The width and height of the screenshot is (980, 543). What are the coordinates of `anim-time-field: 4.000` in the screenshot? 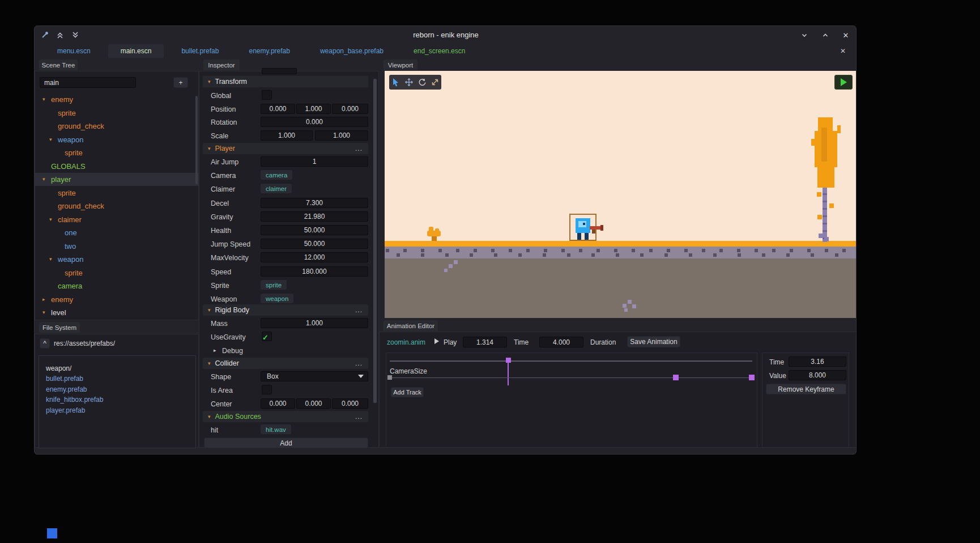 It's located at (561, 342).